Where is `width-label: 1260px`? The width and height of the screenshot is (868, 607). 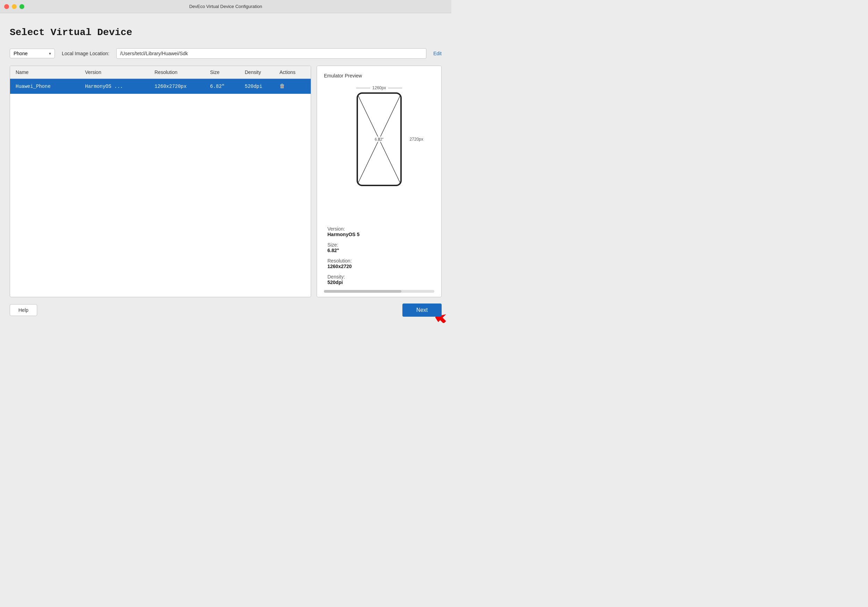
width-label: 1260px is located at coordinates (379, 88).